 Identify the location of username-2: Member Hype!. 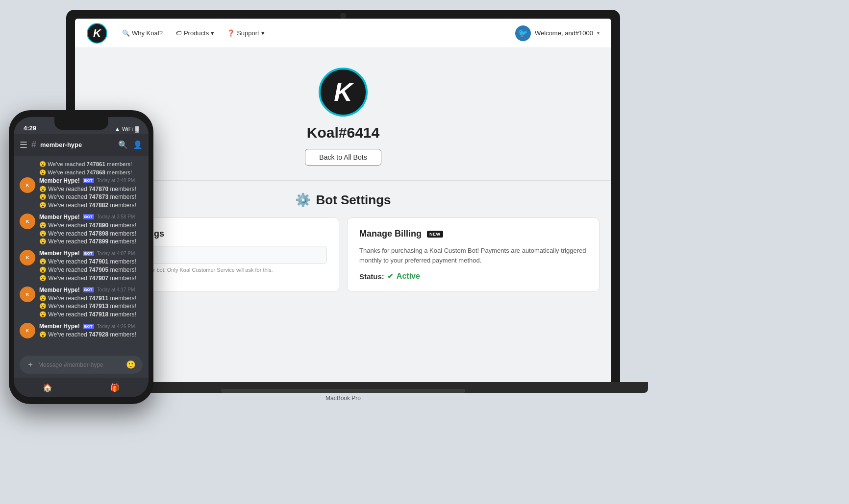
(60, 217).